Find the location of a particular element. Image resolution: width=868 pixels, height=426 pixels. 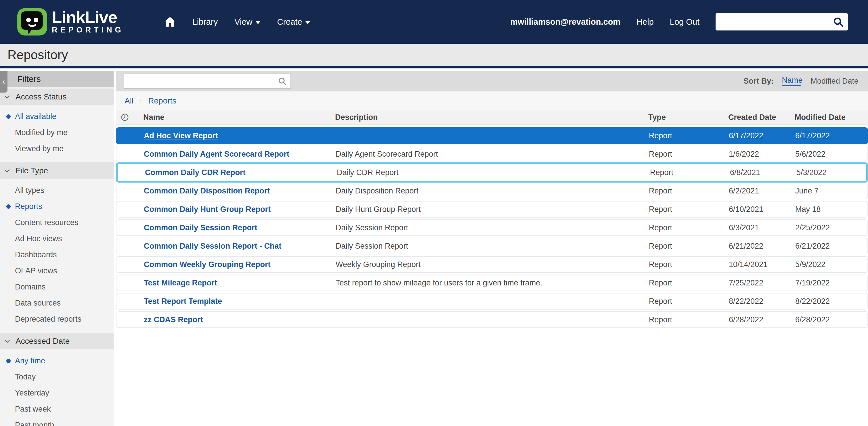

filters-header: ‹ Filters is located at coordinates (57, 79).